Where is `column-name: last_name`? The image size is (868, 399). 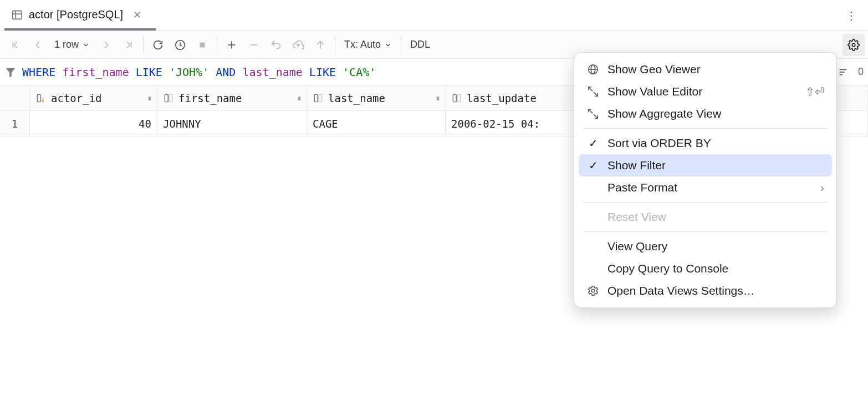
column-name: last_name is located at coordinates (357, 98).